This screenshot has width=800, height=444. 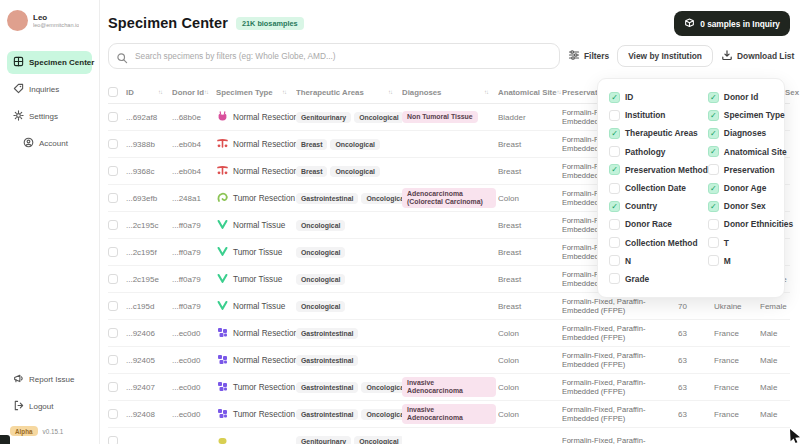 I want to click on therapeutic-areas: GastrointestinalOncological, so click(x=349, y=388).